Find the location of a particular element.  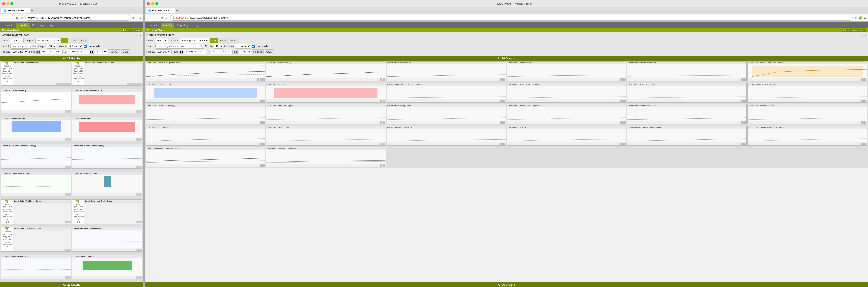

right-app-tab-reporting: Reporting is located at coordinates (183, 25).